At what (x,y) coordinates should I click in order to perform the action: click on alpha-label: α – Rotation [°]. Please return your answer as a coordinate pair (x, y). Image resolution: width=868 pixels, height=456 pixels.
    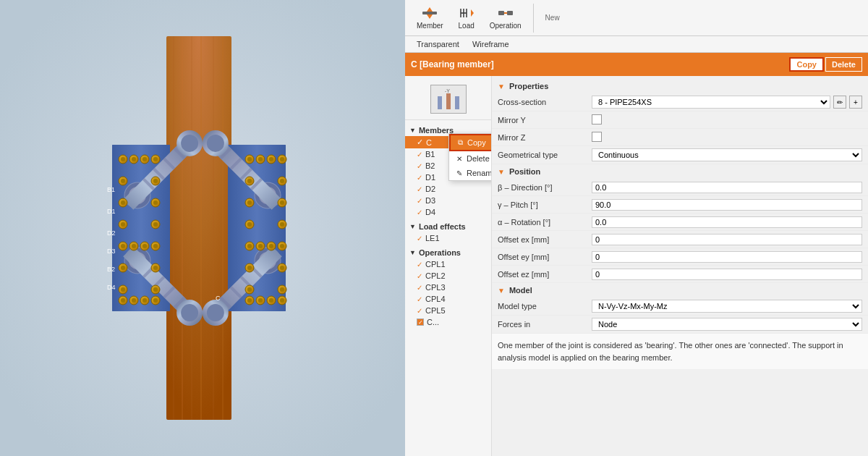
    Looking at the image, I should click on (545, 222).